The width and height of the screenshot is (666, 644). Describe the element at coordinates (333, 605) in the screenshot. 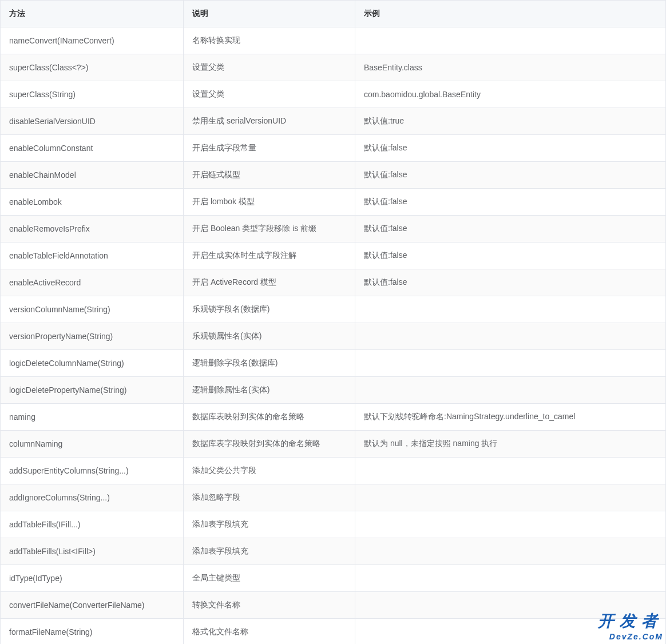

I see `table-row: convertFileName(ConverterFileName)转换文件名称` at that location.